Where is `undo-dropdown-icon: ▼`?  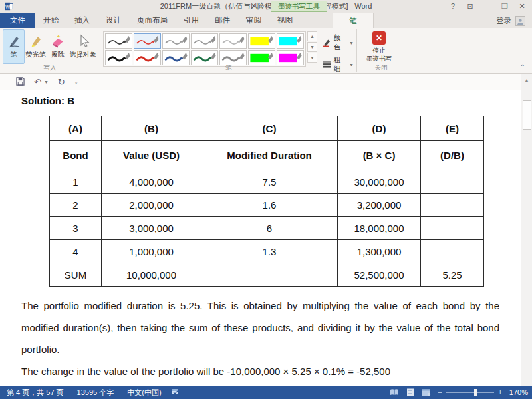 undo-dropdown-icon: ▼ is located at coordinates (47, 82).